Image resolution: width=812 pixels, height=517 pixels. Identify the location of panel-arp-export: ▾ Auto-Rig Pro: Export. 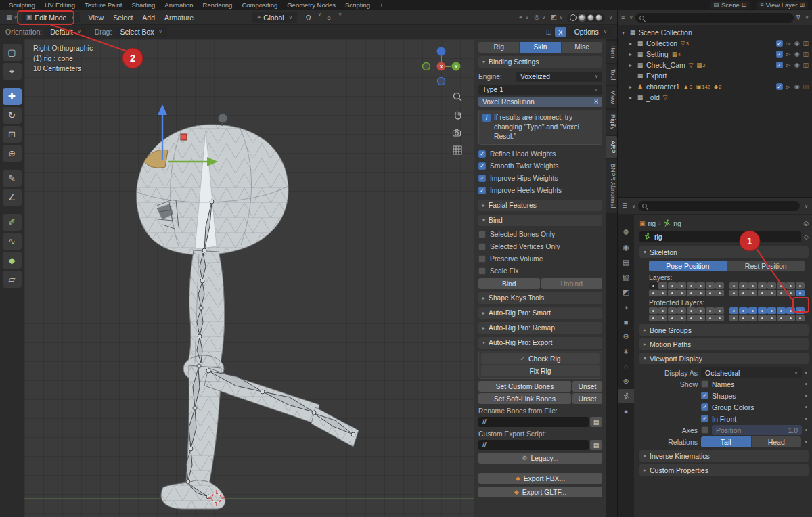
(540, 342).